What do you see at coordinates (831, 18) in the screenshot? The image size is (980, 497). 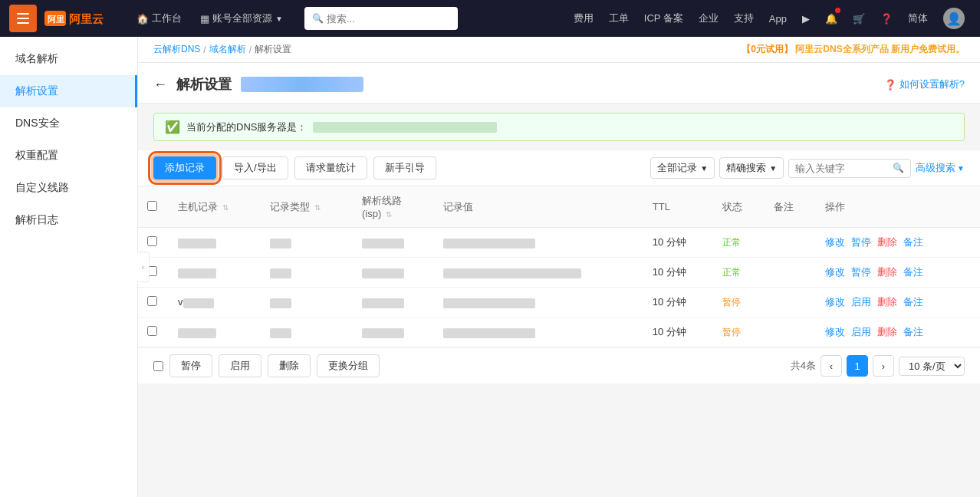 I see `nav-bell: 🔔` at bounding box center [831, 18].